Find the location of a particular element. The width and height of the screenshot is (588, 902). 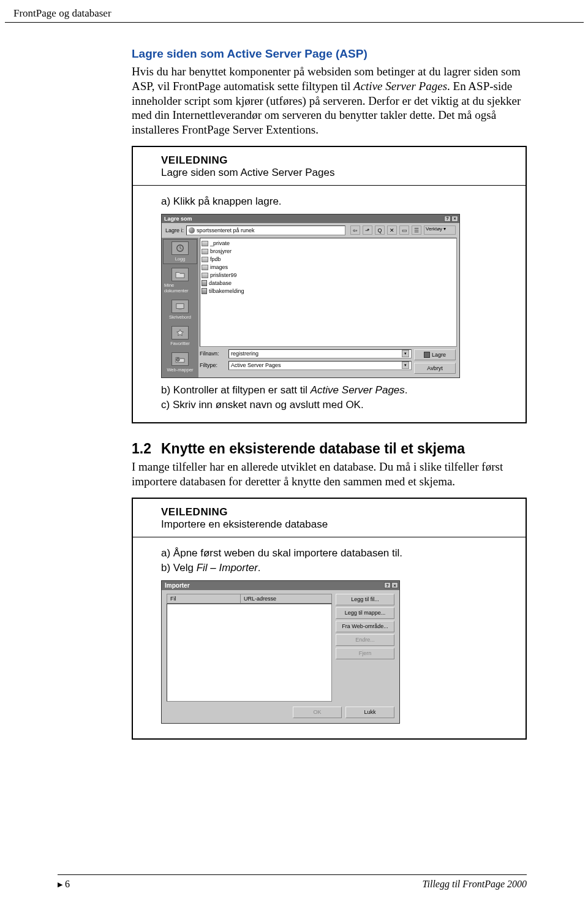

section-number: 1.2 is located at coordinates (141, 449).